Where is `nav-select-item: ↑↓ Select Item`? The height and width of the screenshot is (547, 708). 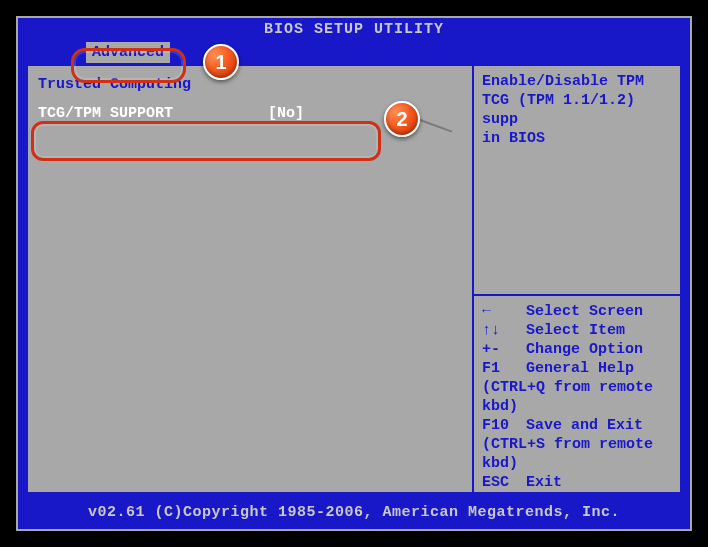
nav-select-item: ↑↓ Select Item is located at coordinates (577, 330).